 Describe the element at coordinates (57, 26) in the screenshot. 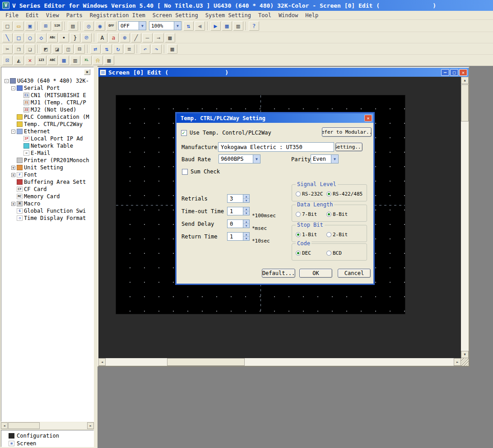

I see `sim-icon: SIM` at that location.